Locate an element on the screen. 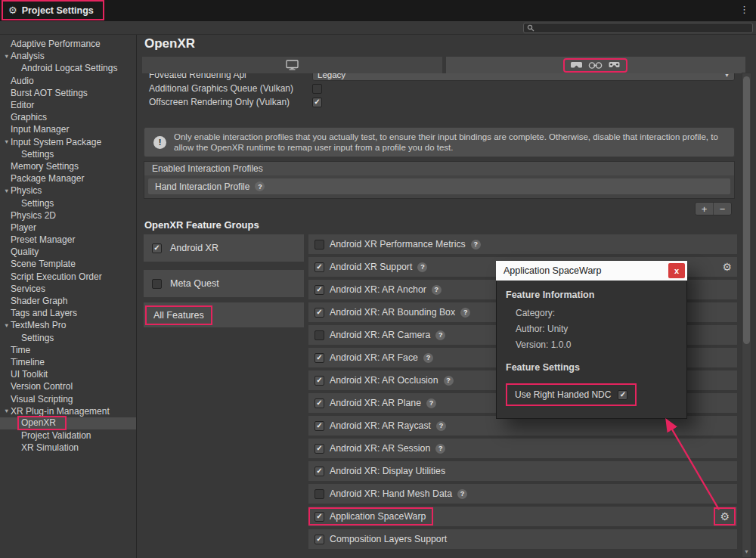 Image resolution: width=756 pixels, height=558 pixels. scroll-down-arrow-icon: ▼ is located at coordinates (747, 552).